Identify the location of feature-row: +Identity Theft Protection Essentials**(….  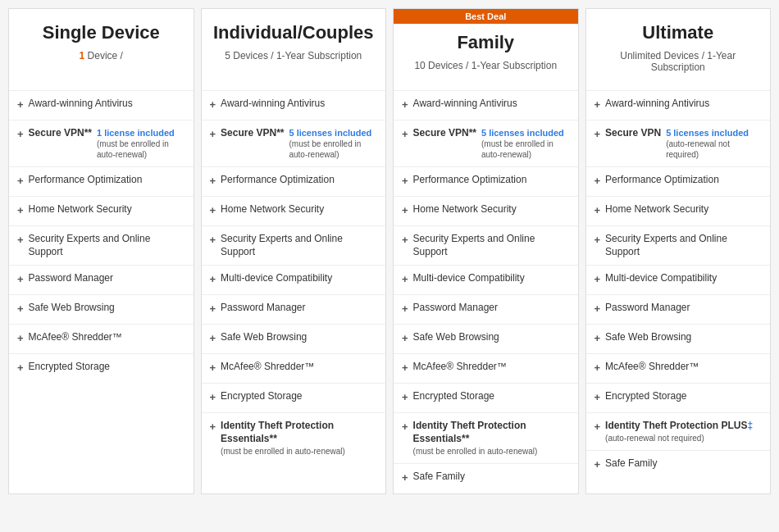
(294, 438).